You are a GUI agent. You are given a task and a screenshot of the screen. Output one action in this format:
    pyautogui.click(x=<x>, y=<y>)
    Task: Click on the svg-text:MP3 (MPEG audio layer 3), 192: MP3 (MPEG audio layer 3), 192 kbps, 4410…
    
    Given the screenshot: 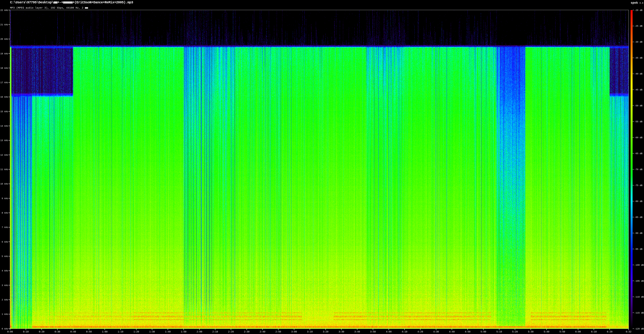 What is the action you would take?
    pyautogui.click(x=49, y=8)
    